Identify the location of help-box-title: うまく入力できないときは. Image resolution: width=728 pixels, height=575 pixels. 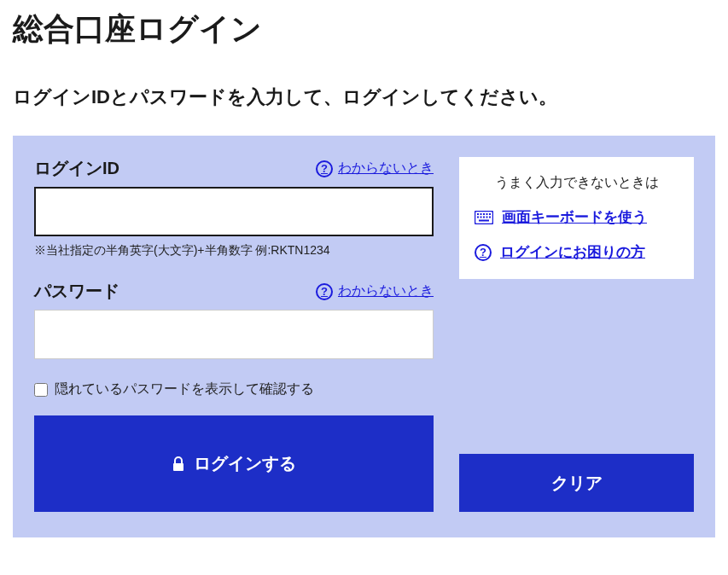
(577, 183).